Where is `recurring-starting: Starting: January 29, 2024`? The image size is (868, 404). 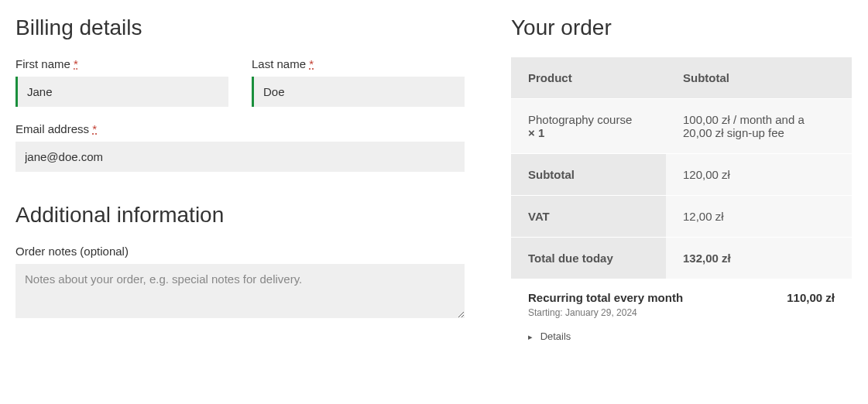 recurring-starting: Starting: January 29, 2024 is located at coordinates (681, 313).